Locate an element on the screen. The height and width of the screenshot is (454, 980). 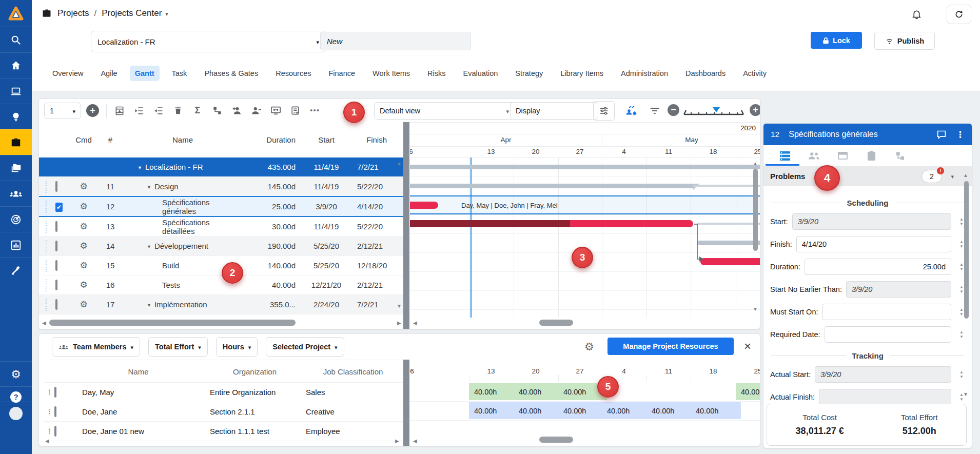
table-chart-splitter is located at coordinates (406, 226).